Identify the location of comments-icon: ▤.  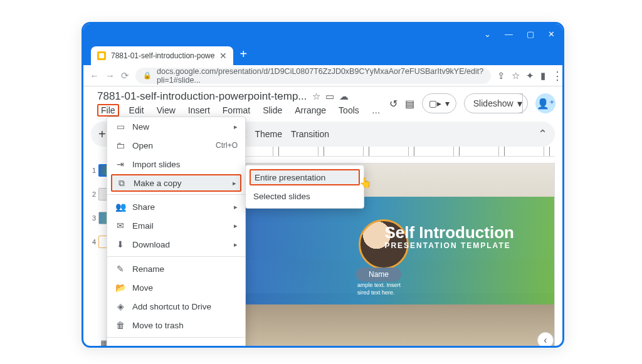
(410, 104).